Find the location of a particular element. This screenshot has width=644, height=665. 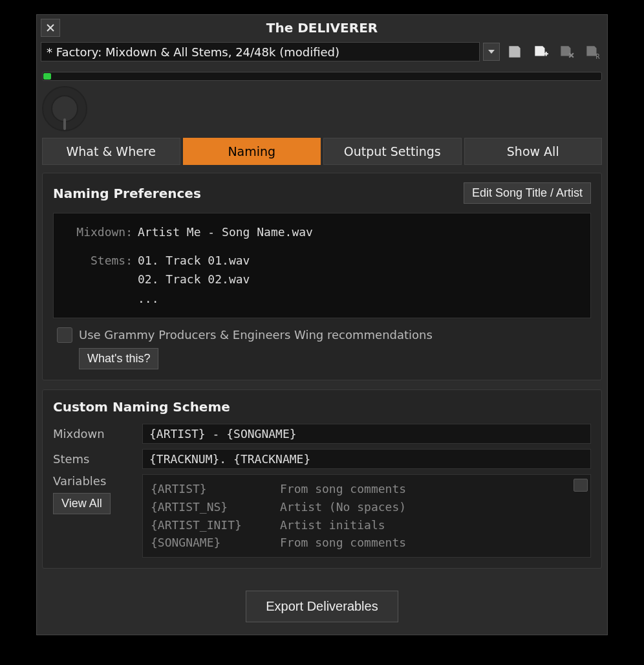

var-name: {ARTIST} is located at coordinates (215, 489).